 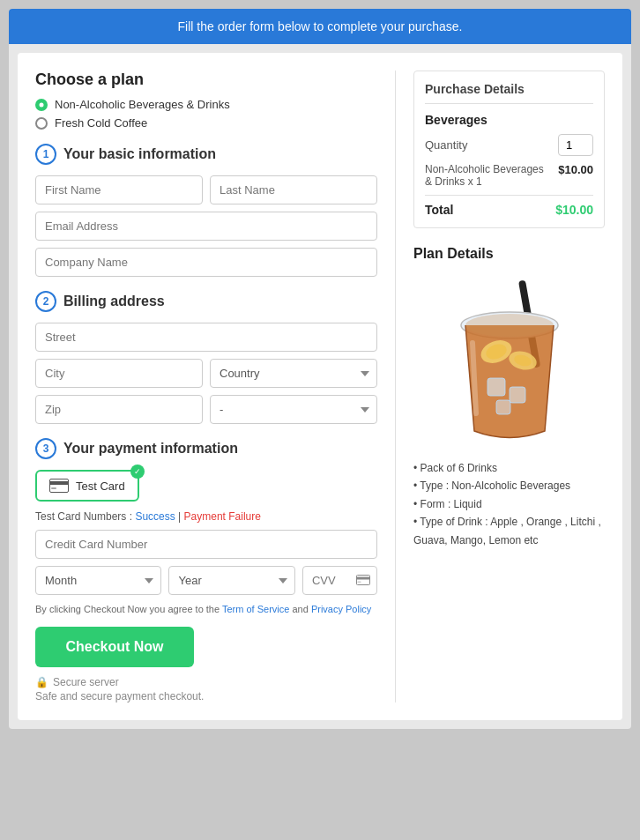 What do you see at coordinates (155, 517) in the screenshot?
I see `success-link: Success` at bounding box center [155, 517].